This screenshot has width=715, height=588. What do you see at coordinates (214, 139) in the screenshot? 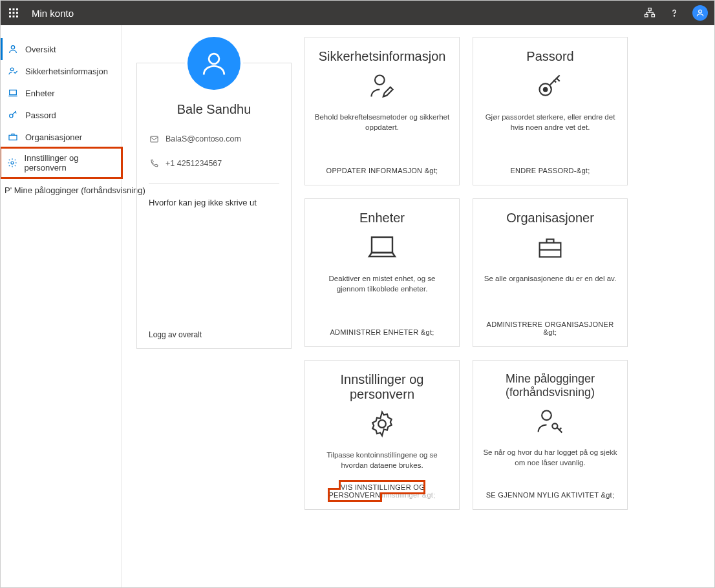
I see `profile-email-row: BalaS@contoso.com` at bounding box center [214, 139].